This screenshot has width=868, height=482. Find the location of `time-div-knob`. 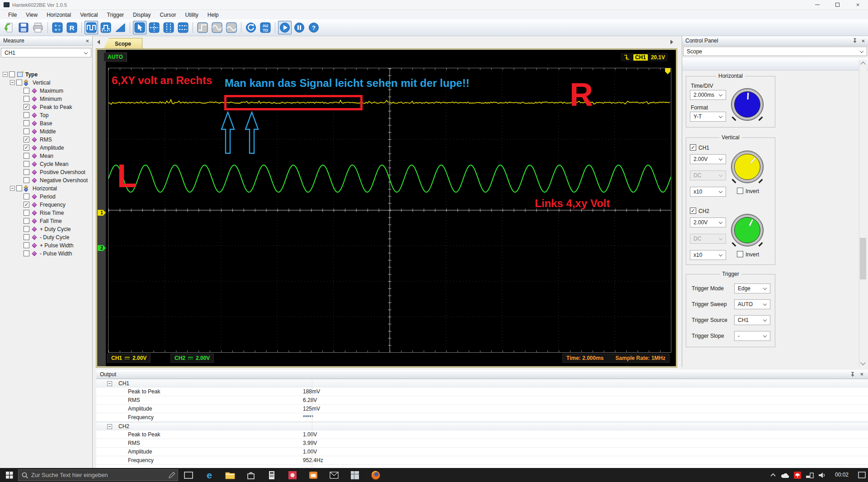

time-div-knob is located at coordinates (747, 104).